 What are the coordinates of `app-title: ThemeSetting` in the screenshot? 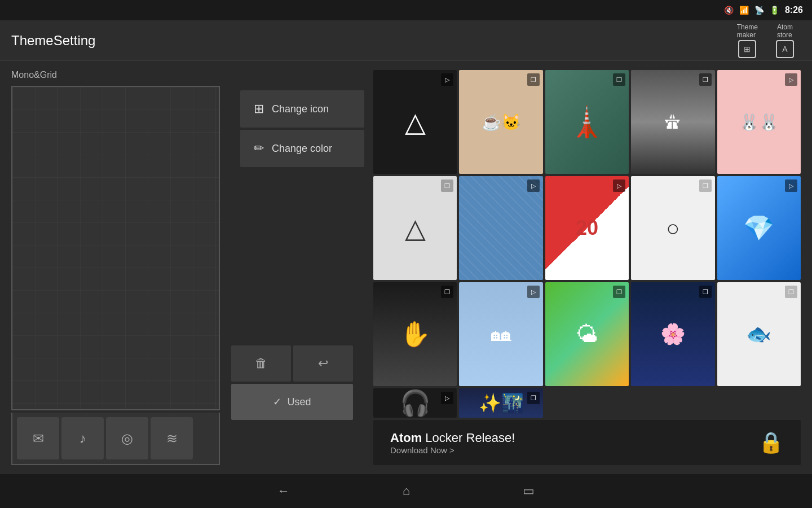 It's located at (371, 41).